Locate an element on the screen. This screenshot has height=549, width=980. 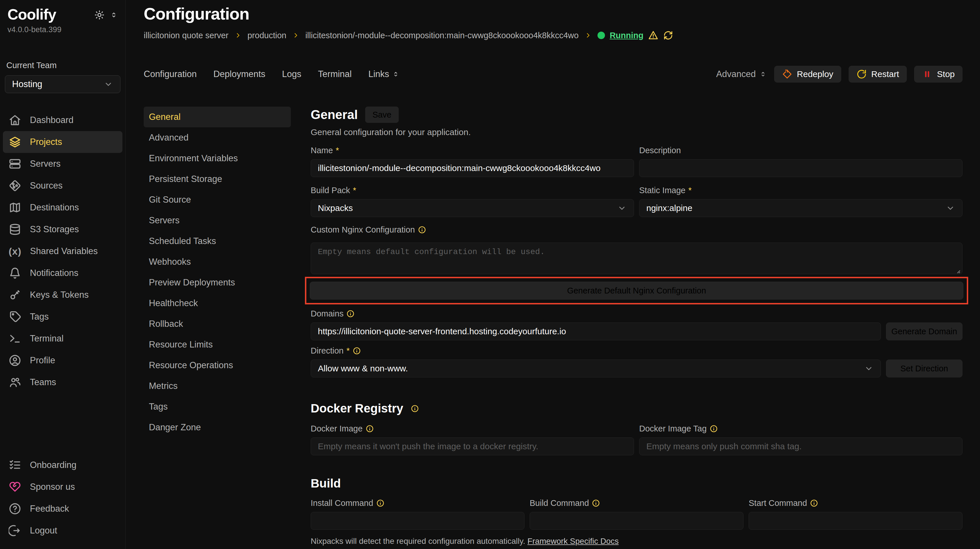
sidebar-item-projects: Projects is located at coordinates (63, 142).